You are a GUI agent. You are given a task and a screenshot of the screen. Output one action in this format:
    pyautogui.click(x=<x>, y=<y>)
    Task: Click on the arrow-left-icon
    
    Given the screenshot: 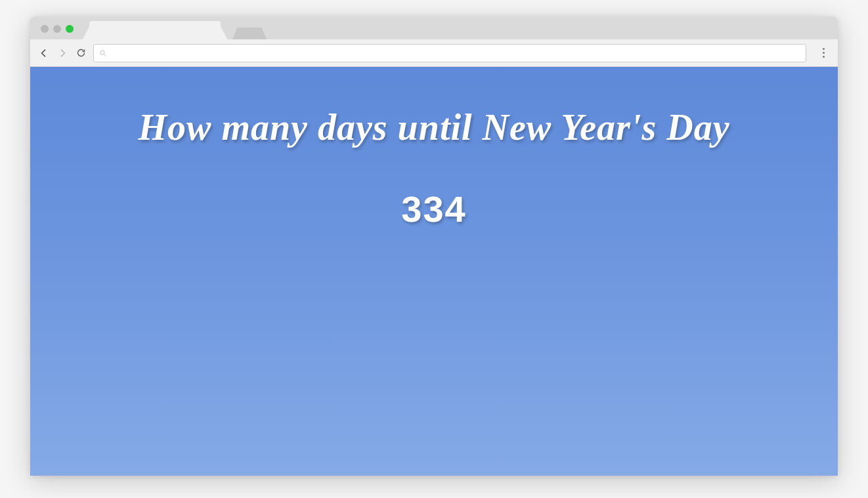 What is the action you would take?
    pyautogui.click(x=44, y=53)
    